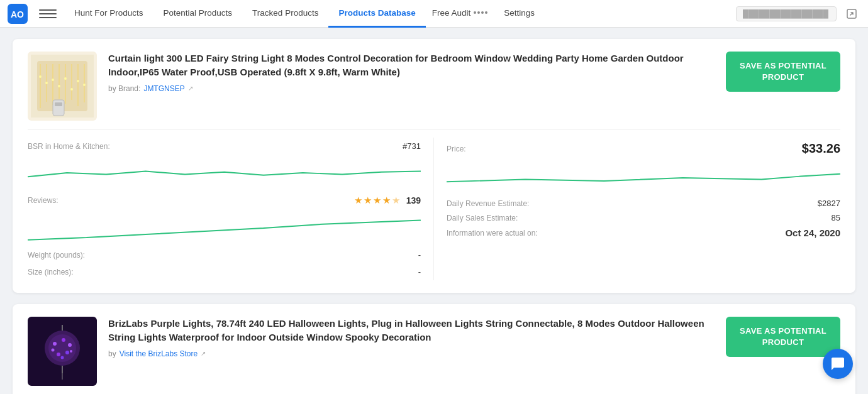  I want to click on actual-on-row-1: Information were actual on: Oct 24, 2020, so click(643, 233).